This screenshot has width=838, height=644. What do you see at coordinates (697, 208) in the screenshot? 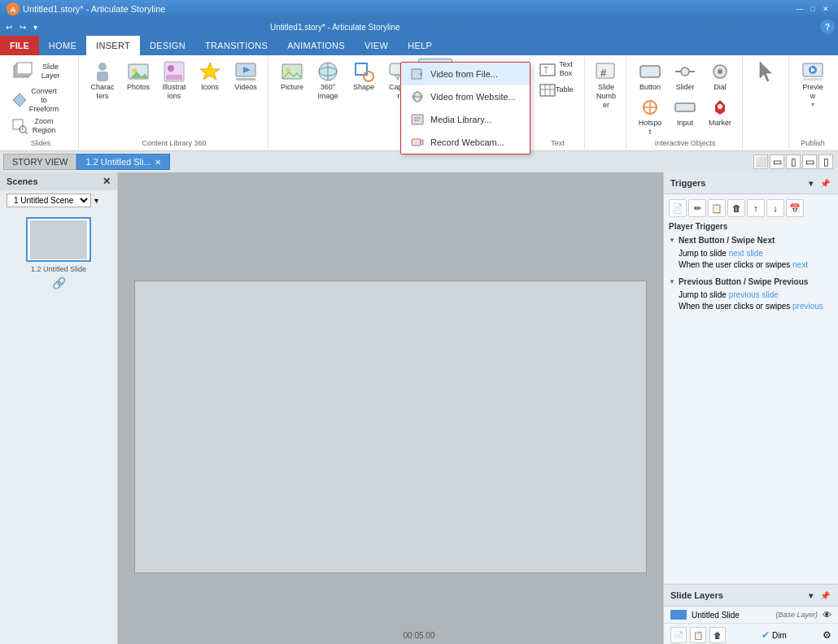
I see `trigger-edit-btn: ✏` at bounding box center [697, 208].